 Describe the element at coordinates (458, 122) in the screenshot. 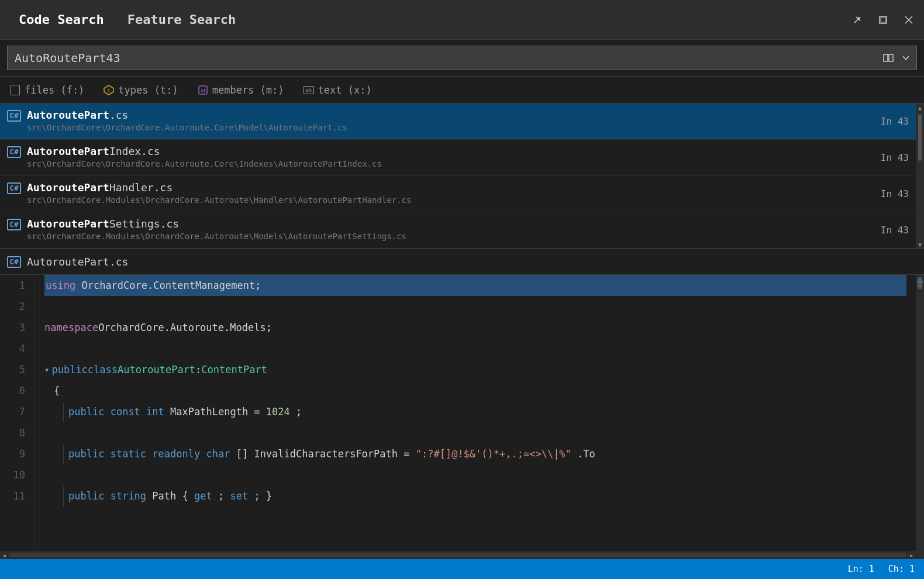

I see `result-item: C# AutoroutePart.cs src\OrchardCore\Orch…` at that location.